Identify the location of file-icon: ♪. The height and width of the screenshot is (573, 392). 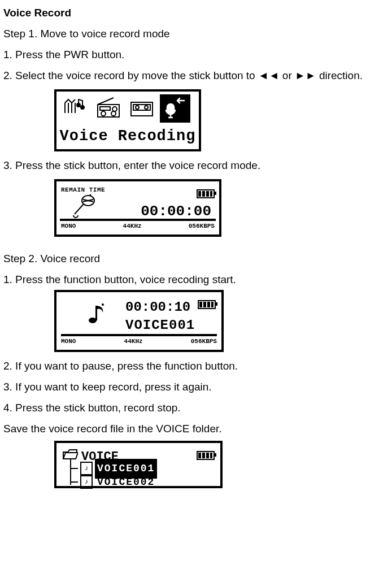
(86, 482).